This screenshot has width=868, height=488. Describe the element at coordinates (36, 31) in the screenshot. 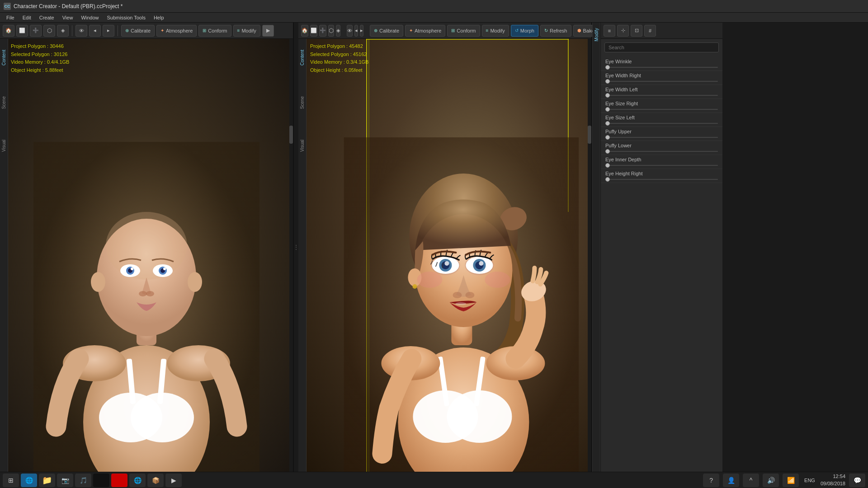

I see `left-add-btn: ➕` at that location.